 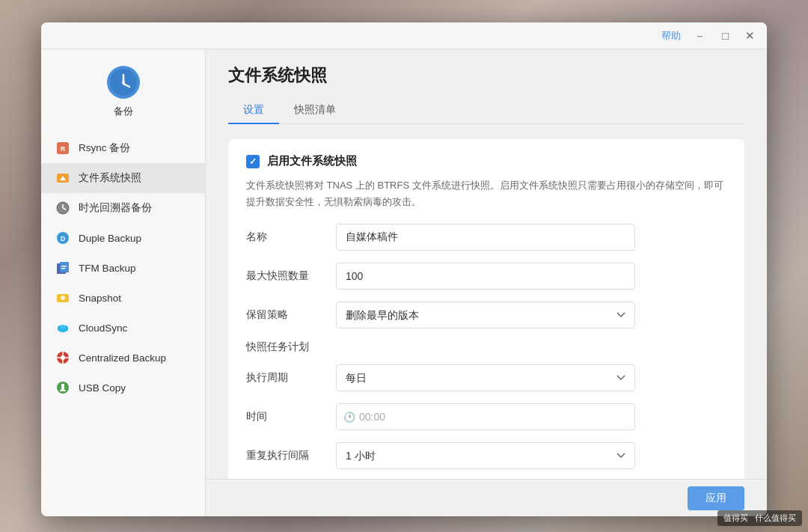 What do you see at coordinates (123, 328) in the screenshot?
I see `sidebar-item-cloudsync: CloudSync` at bounding box center [123, 328].